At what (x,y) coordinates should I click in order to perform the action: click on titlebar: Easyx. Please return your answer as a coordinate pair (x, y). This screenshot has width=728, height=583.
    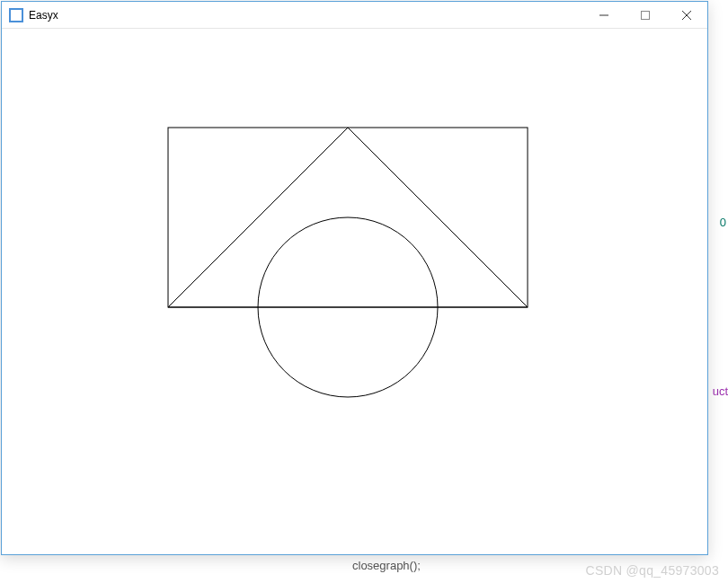
    Looking at the image, I should click on (354, 15).